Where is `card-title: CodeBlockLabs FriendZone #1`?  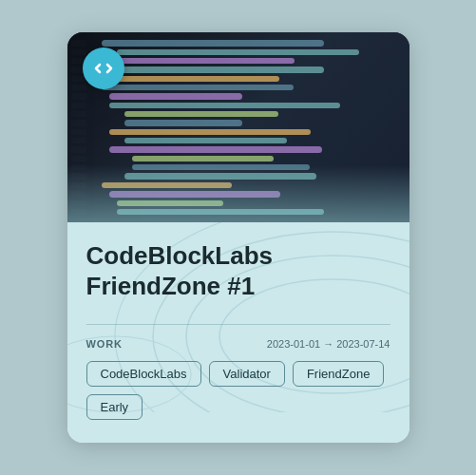 card-title: CodeBlockLabs FriendZone #1 is located at coordinates (238, 271).